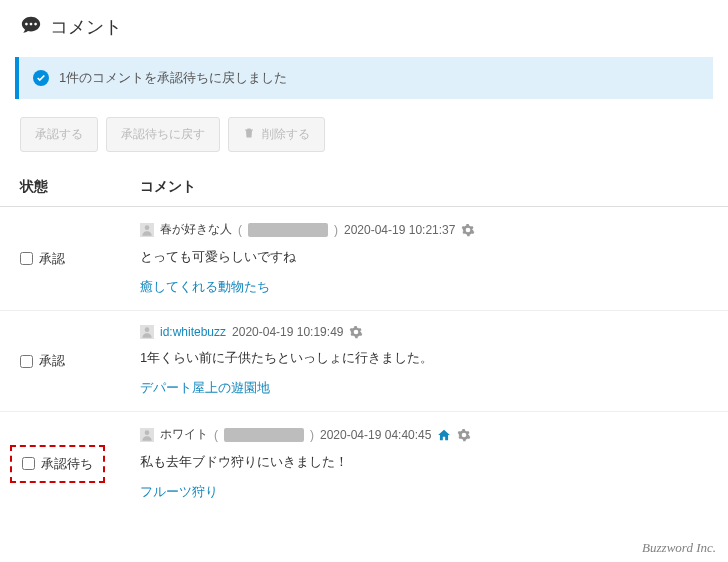 Image resolution: width=728 pixels, height=562 pixels. What do you see at coordinates (205, 286) in the screenshot?
I see `post-link: 癒してくれる動物たち` at bounding box center [205, 286].